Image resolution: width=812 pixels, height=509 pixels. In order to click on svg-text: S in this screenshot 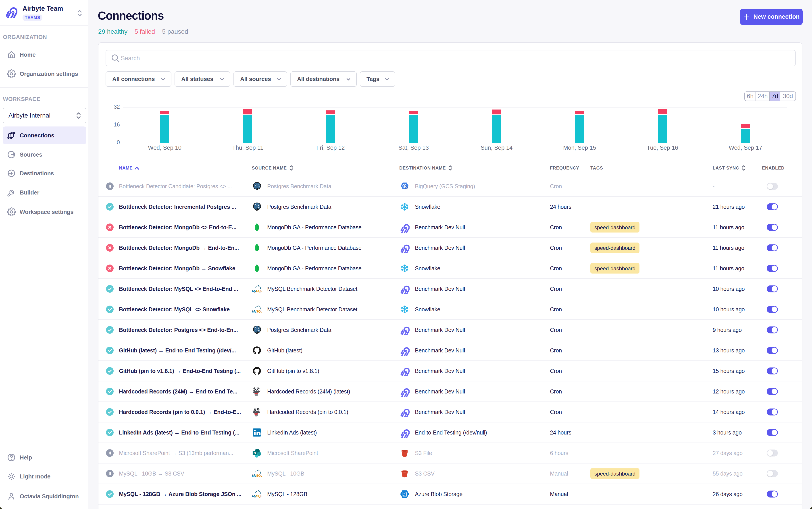, I will do `click(255, 453)`.